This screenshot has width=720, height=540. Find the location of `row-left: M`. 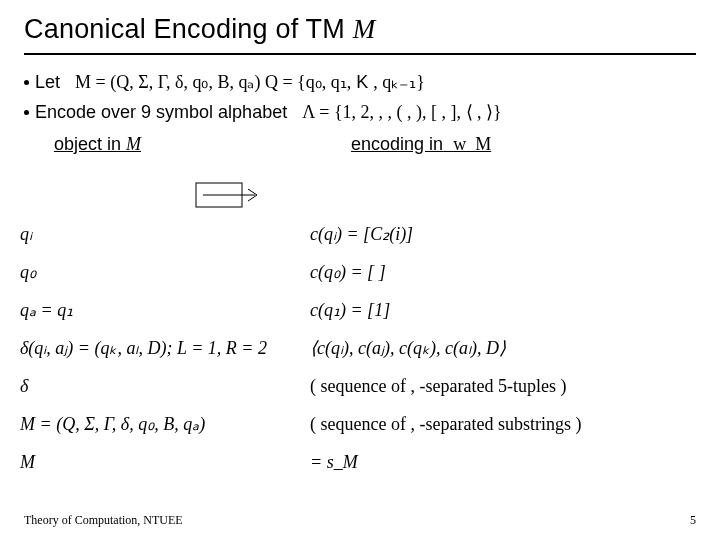

row-left: M is located at coordinates (165, 462).